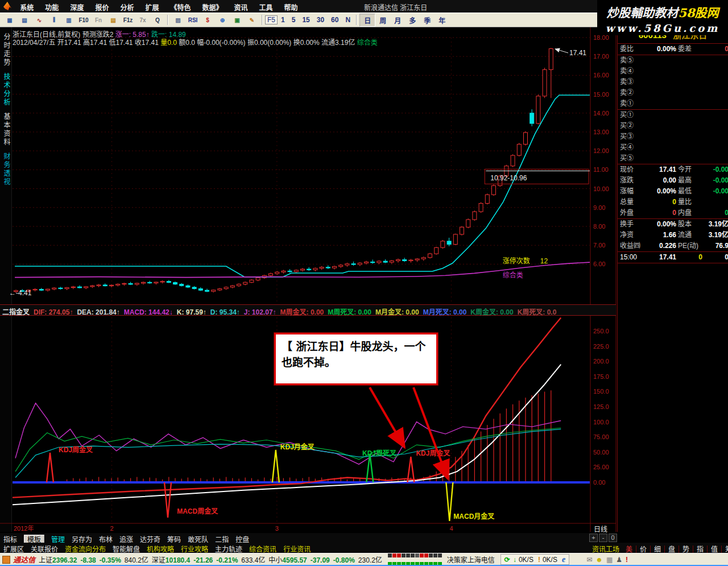 The image size is (728, 566). What do you see at coordinates (283, 20) in the screenshot?
I see `period-1-button: 1` at bounding box center [283, 20].